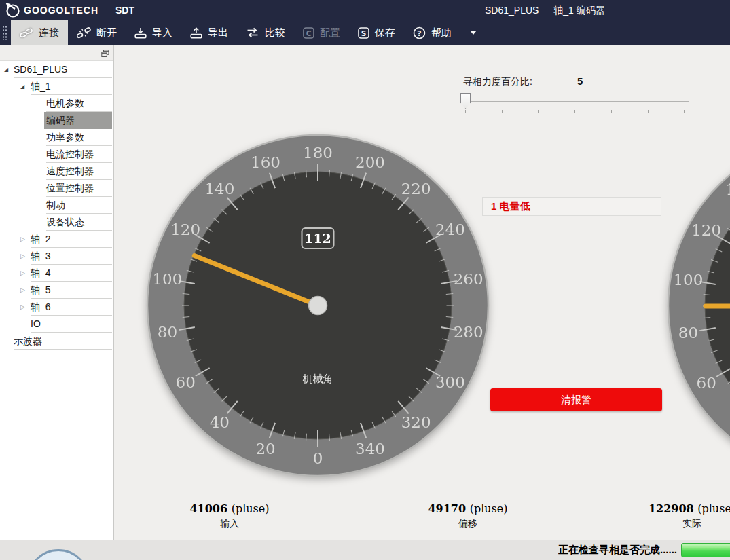 This screenshot has height=560, width=730. Describe the element at coordinates (35, 324) in the screenshot. I see `tree-item-label: IO` at that location.